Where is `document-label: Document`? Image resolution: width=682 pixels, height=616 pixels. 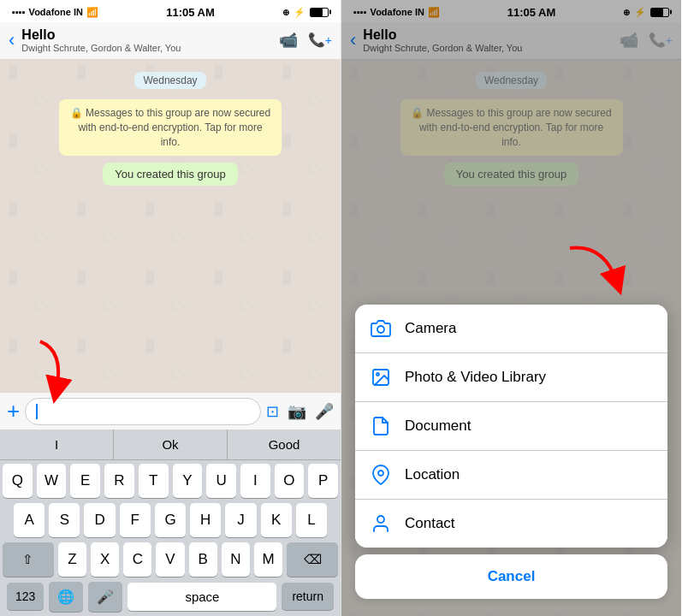
document-label: Document is located at coordinates (438, 426).